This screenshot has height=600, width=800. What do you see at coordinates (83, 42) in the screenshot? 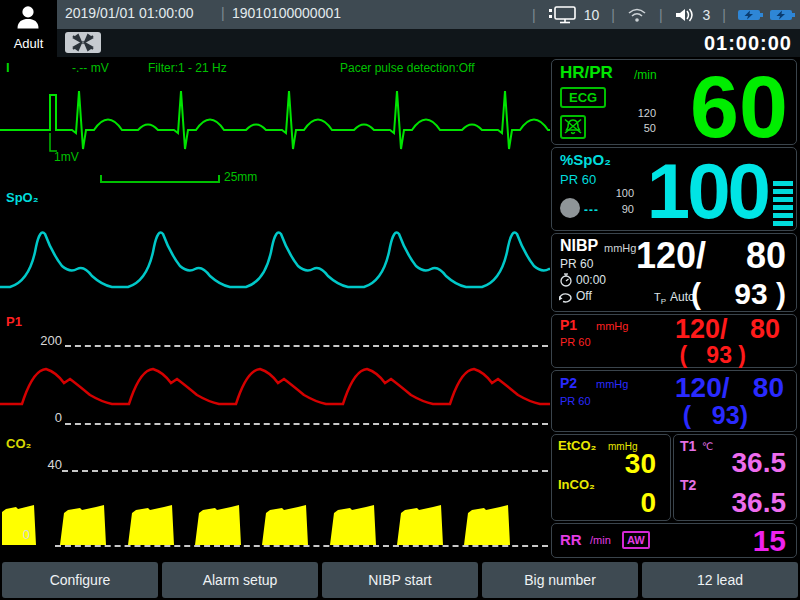
I see `standby-expand-button` at bounding box center [83, 42].